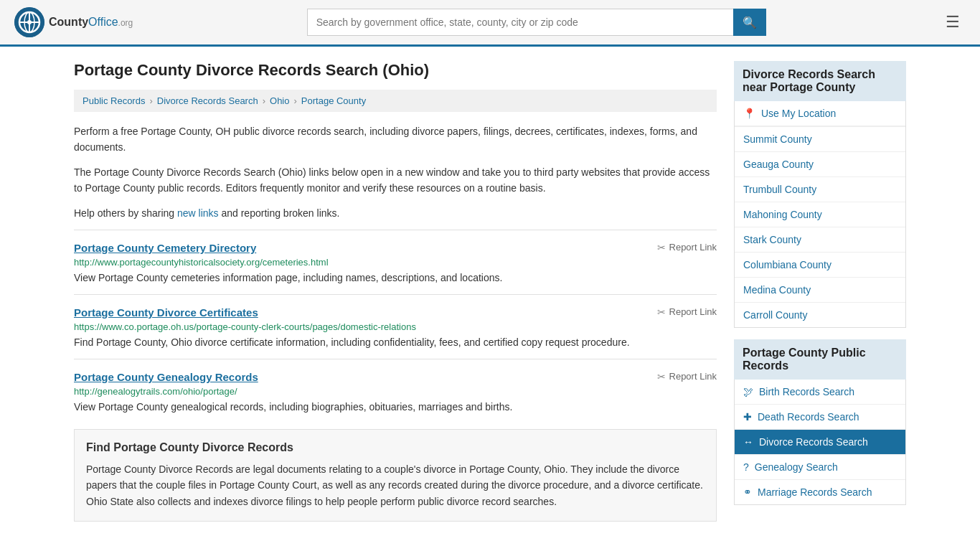  Describe the element at coordinates (820, 240) in the screenshot. I see `sidebar-nearby-stark: Stark County` at that location.